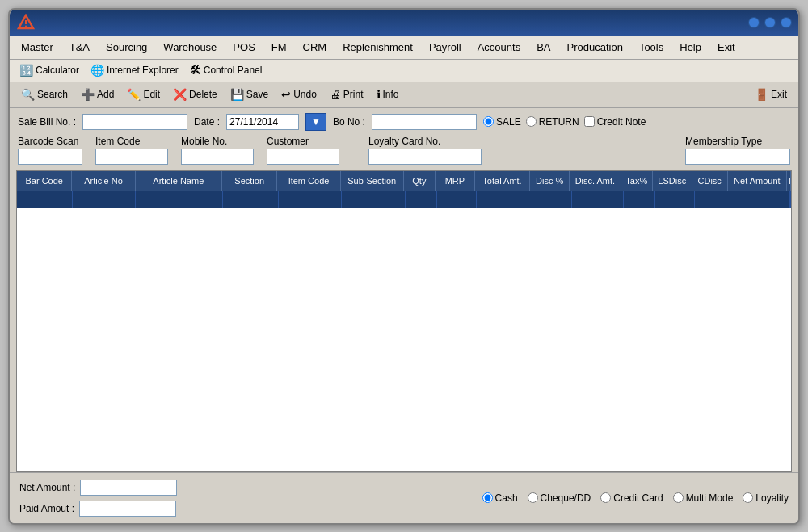 The image size is (808, 532). I want to click on print-icon: 🖨, so click(335, 94).